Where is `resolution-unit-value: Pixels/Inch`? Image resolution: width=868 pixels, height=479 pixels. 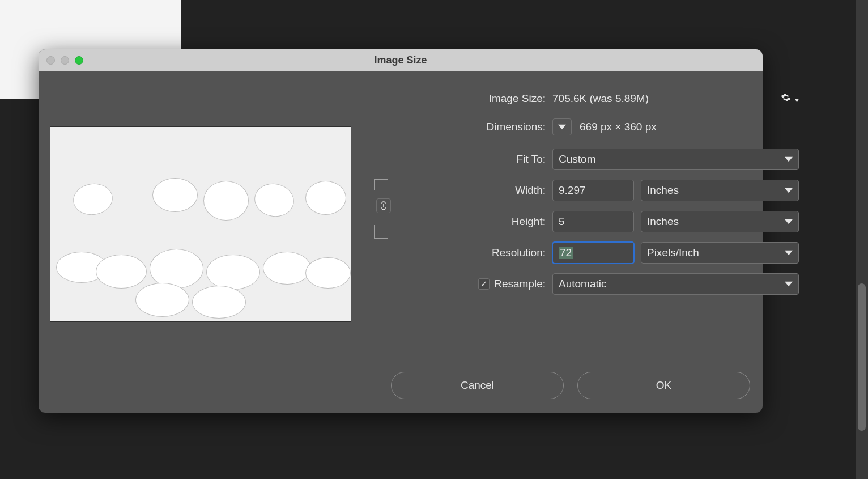 resolution-unit-value: Pixels/Inch is located at coordinates (673, 253).